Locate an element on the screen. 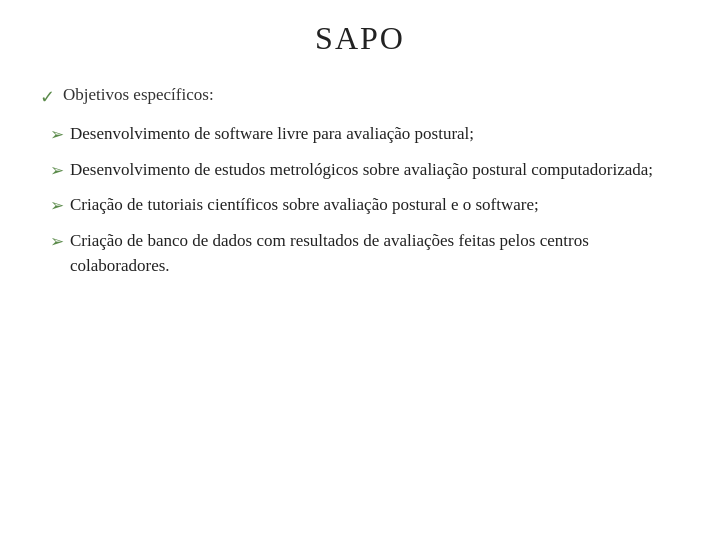 This screenshot has height=540, width=720. list-item: ➢ Desenvolvimento de estudos metrológico… is located at coordinates (365, 171).